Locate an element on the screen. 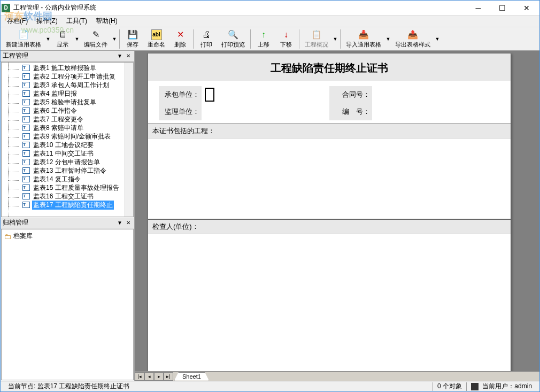 Image resolution: width=540 pixels, height=392 pixels. toolbar-btn-16: 📥导入通用表格 is located at coordinates (364, 39).